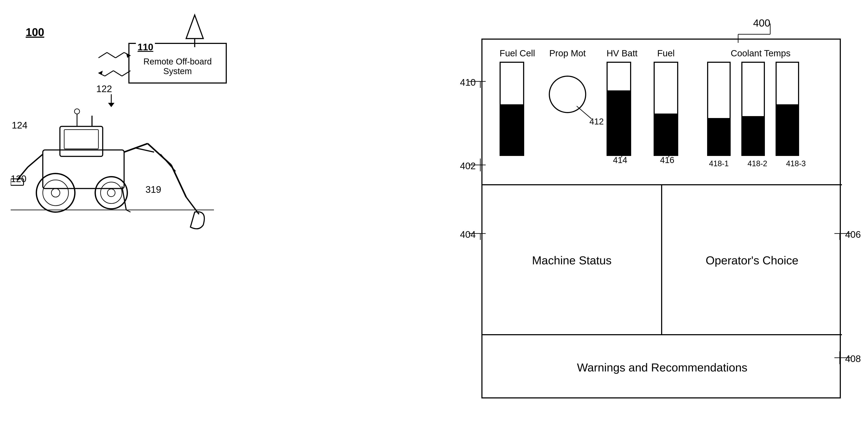 The image size is (868, 422). What do you see at coordinates (115, 75) in the screenshot?
I see `arrow-from-remote` at bounding box center [115, 75].